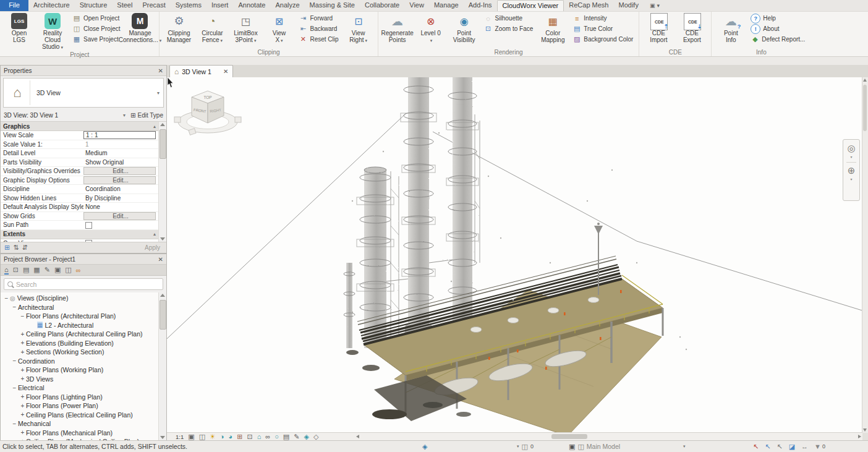 The height and width of the screenshot is (452, 868). I want to click on cde-import-button: CDE⇡ CDEImport, so click(658, 28).